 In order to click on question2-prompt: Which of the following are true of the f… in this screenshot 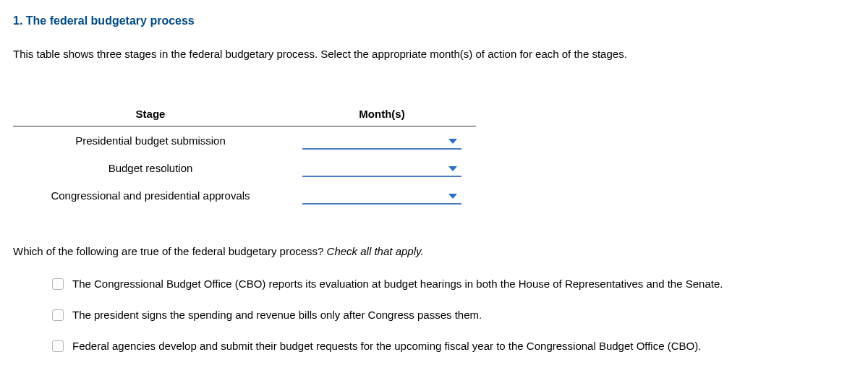, I will do `click(434, 252)`.